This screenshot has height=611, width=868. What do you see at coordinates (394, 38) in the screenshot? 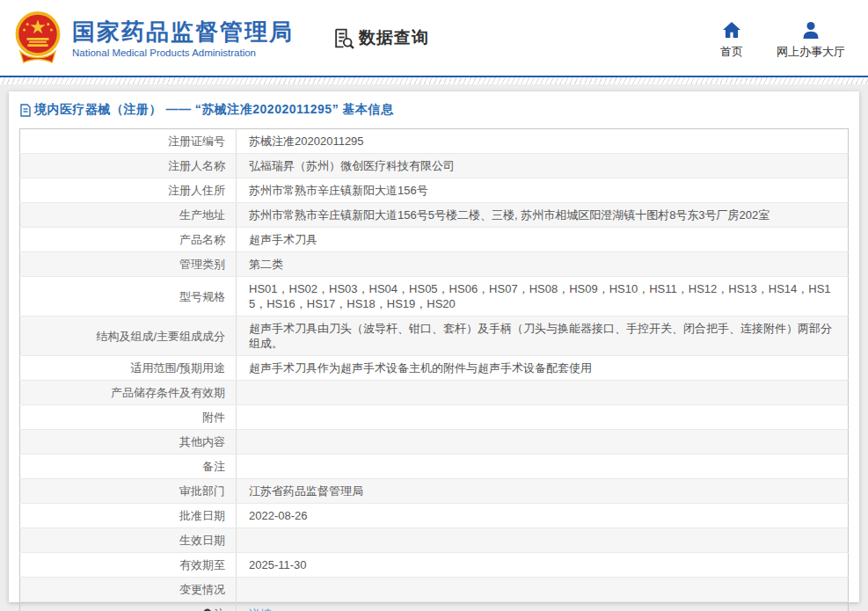
I see `nav-data-query-label: 数据查询` at bounding box center [394, 38].